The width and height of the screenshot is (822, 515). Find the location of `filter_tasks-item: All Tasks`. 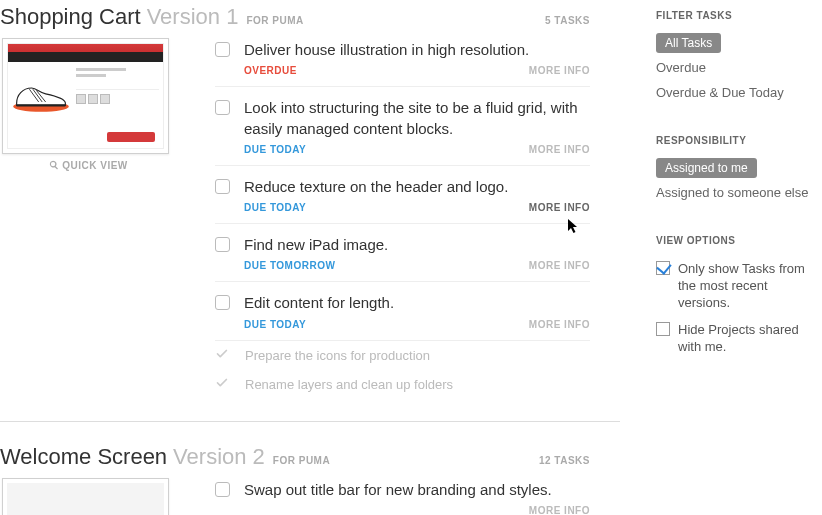

filter_tasks-item: All Tasks is located at coordinates (688, 43).